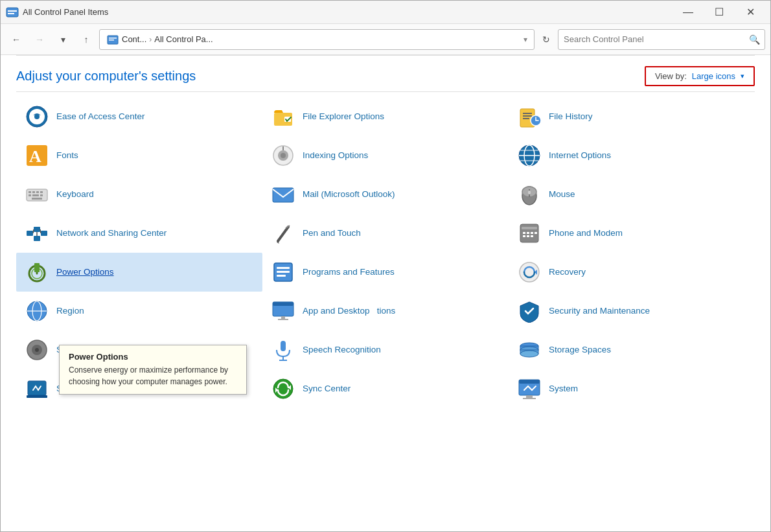  I want to click on grid-item-fonts: AFonts, so click(139, 156).